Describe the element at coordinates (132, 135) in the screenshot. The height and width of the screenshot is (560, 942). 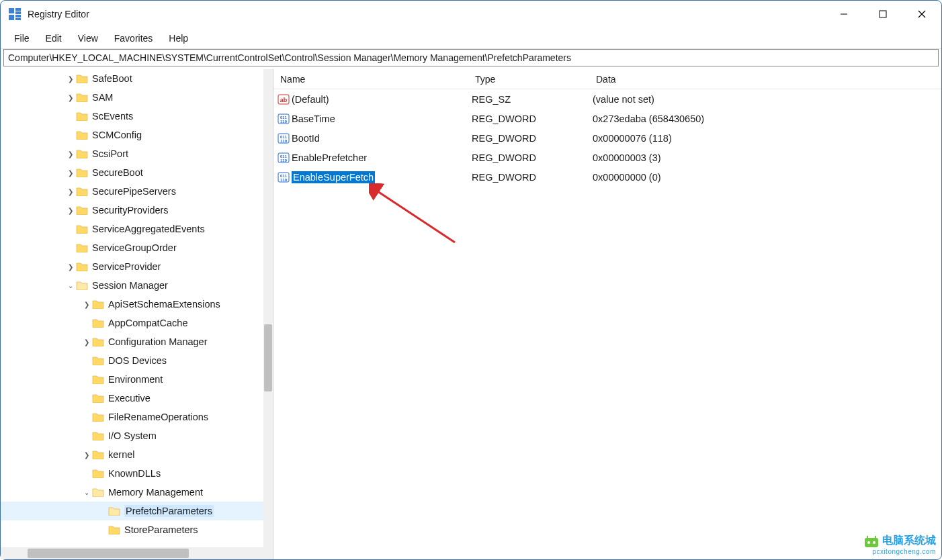
I see `tree-item: ❯SCMConfig` at that location.